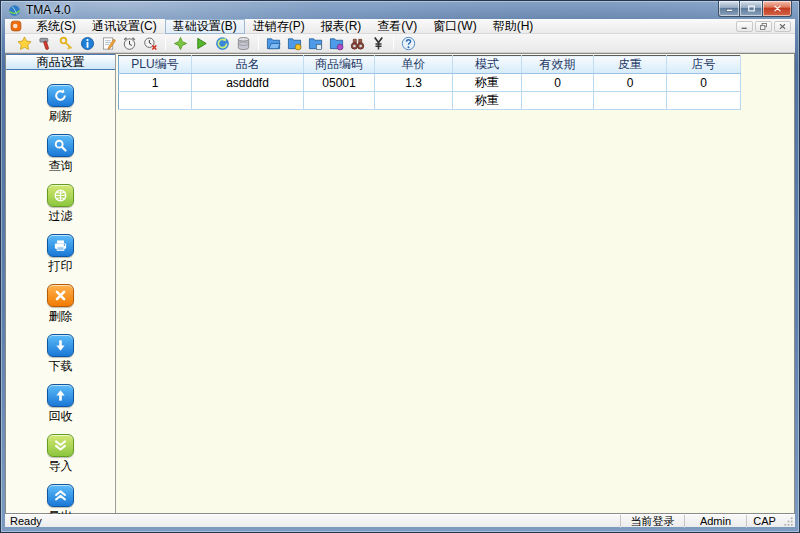 This screenshot has width=800, height=533. What do you see at coordinates (14, 10) in the screenshot?
I see `app-logo-icon` at bounding box center [14, 10].